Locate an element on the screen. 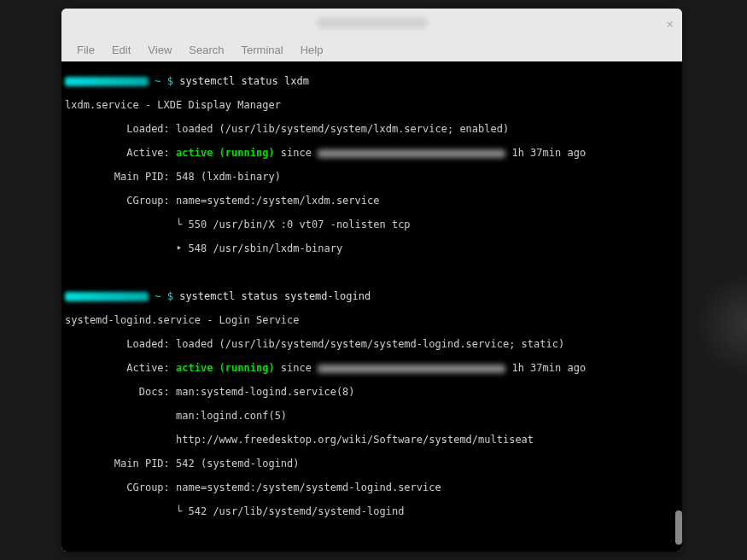 This screenshot has width=747, height=560. menubar: File Edit View Search Terminal Help is located at coordinates (372, 50).